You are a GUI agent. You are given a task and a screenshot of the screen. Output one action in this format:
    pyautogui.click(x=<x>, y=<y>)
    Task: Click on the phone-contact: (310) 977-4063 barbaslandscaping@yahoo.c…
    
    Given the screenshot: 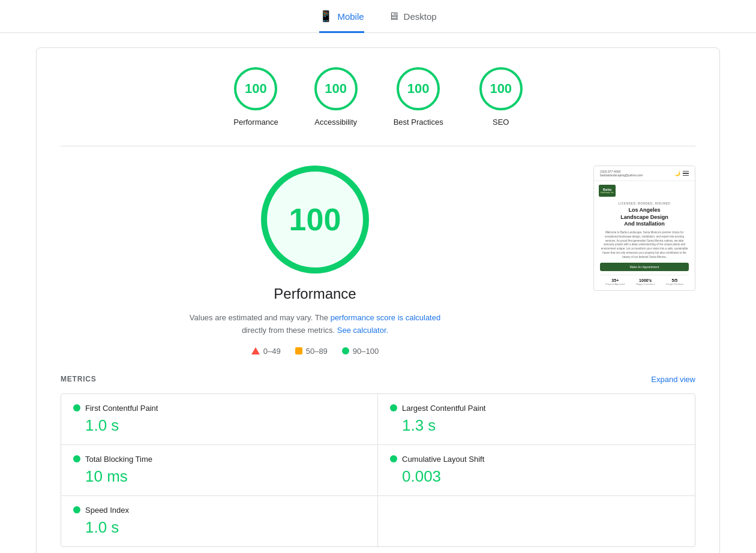 What is the action you would take?
    pyautogui.click(x=622, y=173)
    